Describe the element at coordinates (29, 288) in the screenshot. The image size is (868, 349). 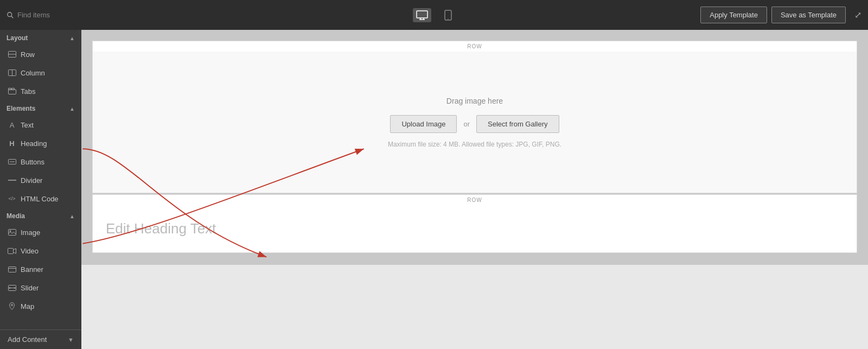
I see `sidebar-item-slider-label: Slider` at that location.